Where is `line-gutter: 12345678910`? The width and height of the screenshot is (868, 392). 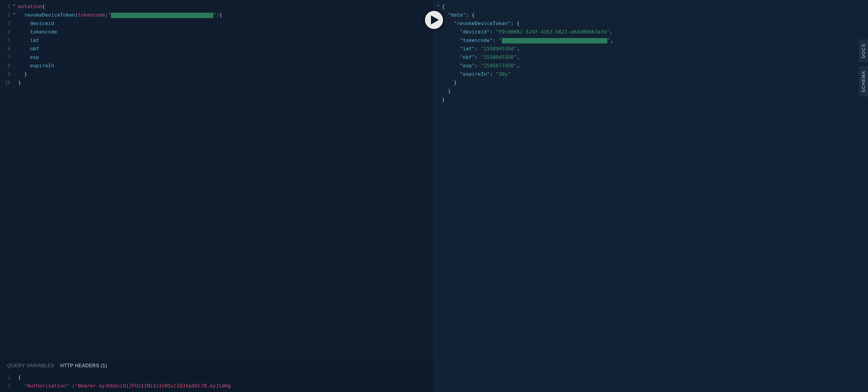 line-gutter: 12345678910 is located at coordinates (6, 179).